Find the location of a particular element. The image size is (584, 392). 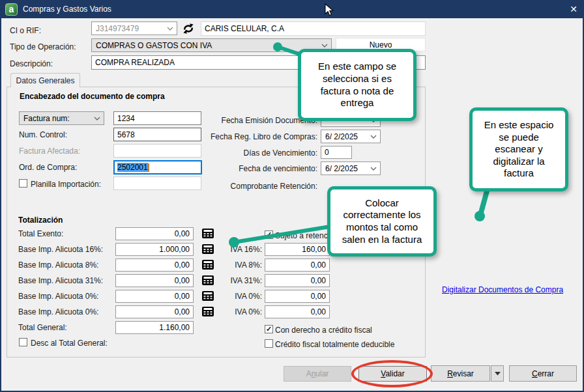

iva-8-label: IVA 8%: is located at coordinates (239, 265).